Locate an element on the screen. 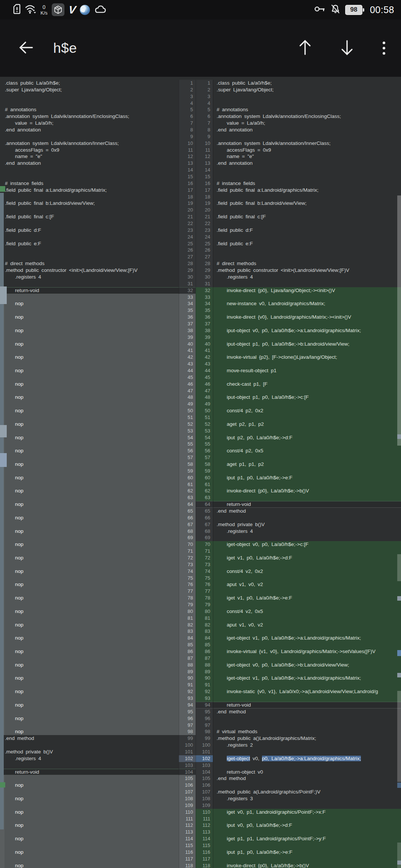 This screenshot has width=401, height=868. right-code-line: iget v0, p1, Landroid/graphics/PointF;->… is located at coordinates (307, 812).